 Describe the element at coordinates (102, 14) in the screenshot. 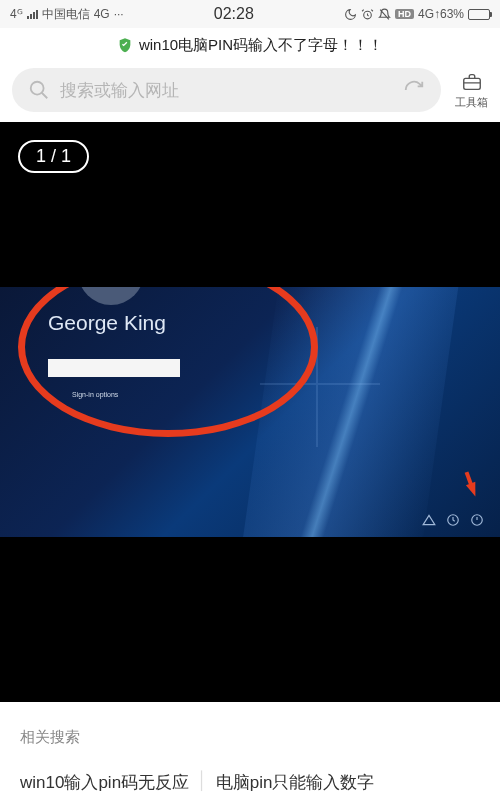

I see `network-label: 4G` at that location.